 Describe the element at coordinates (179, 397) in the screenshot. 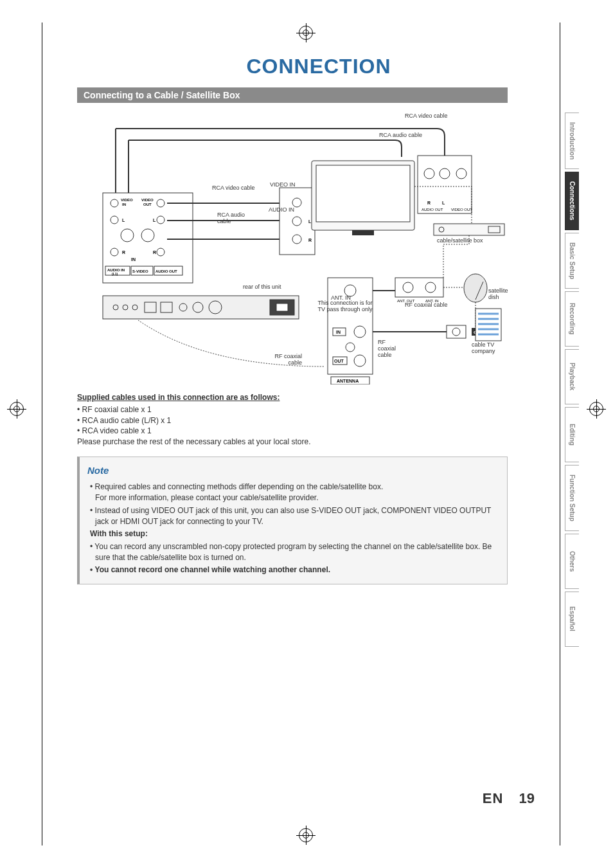

I see `supplied-heading: Supplied cables used in this connection …` at that location.